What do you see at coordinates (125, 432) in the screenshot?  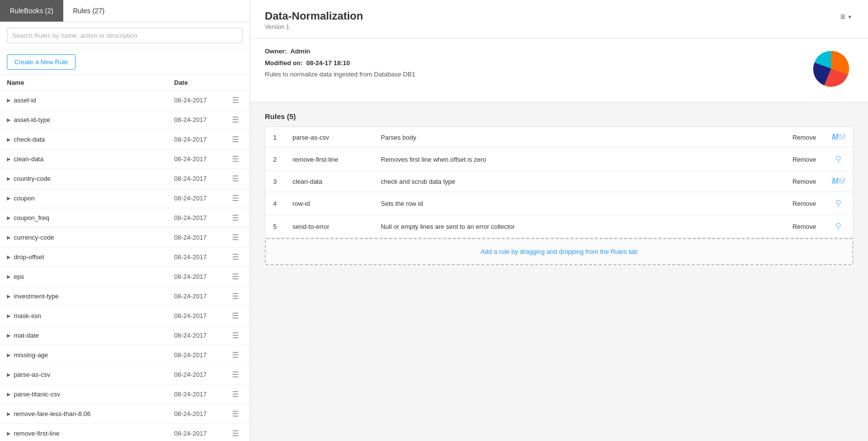 I see `list-item: ▶ remove-first-line 08-24-2017 ☰` at bounding box center [125, 432].